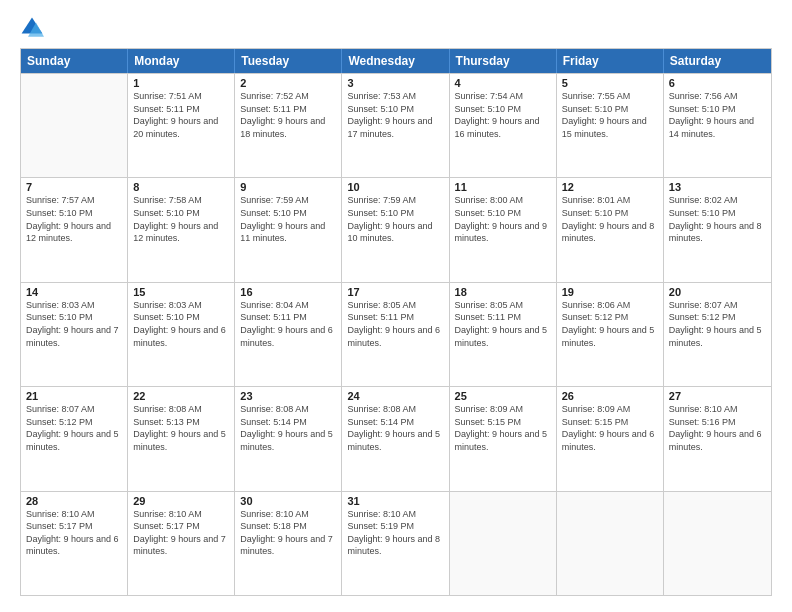  What do you see at coordinates (610, 126) in the screenshot?
I see `calendar-cell: 5Sunrise: 7:55 AMSunset: 5:10 PMDaylight…` at bounding box center [610, 126].